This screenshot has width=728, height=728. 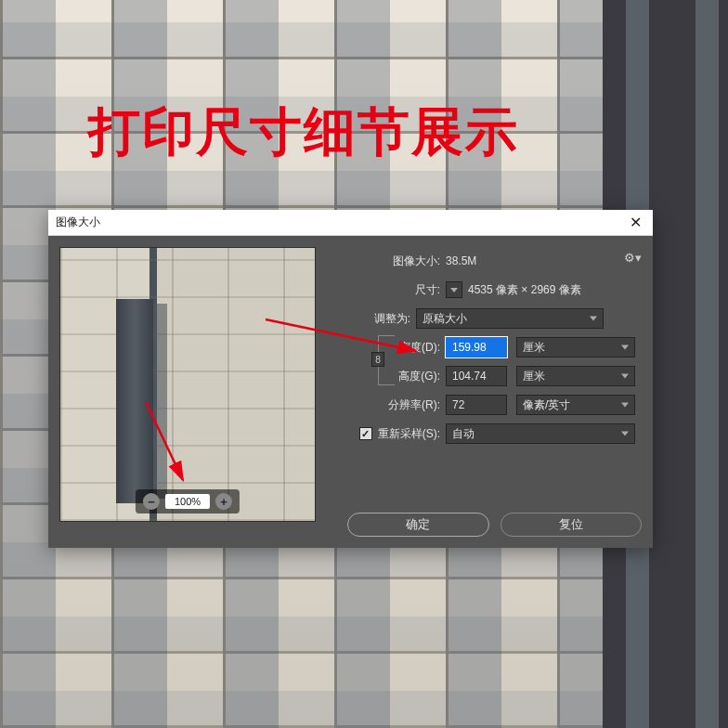 What do you see at coordinates (633, 258) in the screenshot?
I see `gear-icon: ⚙▾` at bounding box center [633, 258].